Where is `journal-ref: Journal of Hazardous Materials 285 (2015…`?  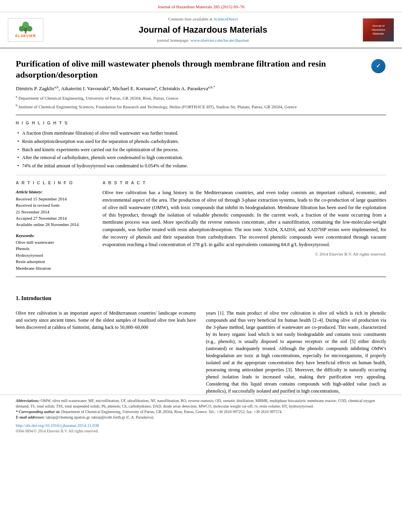 journal-ref: Journal of Hazardous Materials 285 (2015… is located at coordinates (201, 7).